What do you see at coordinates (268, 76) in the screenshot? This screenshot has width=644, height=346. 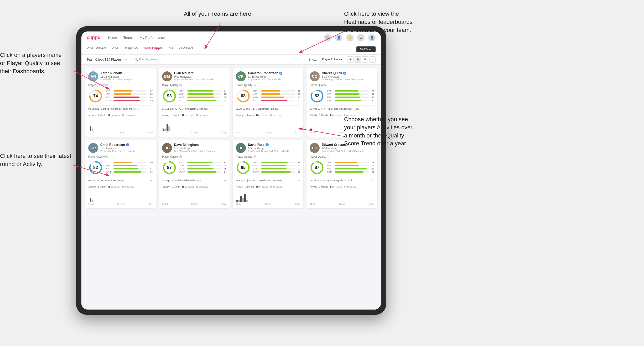 I see `player-header: CR Cameron Robertson ✓ 11-15 Handicap Ro…` at bounding box center [268, 76].